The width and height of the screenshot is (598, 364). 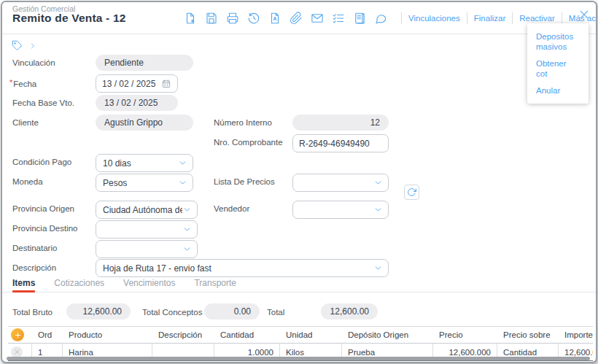 I want to click on refresh-button, so click(x=411, y=193).